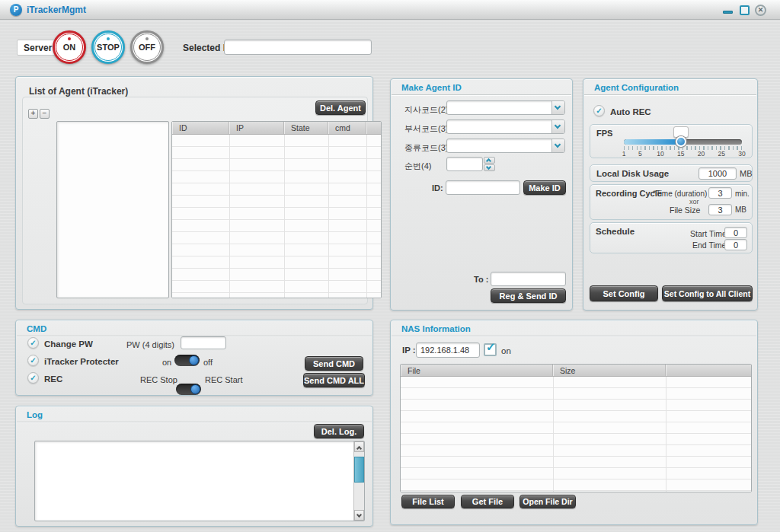 This screenshot has height=532, width=780. Describe the element at coordinates (113, 210) in the screenshot. I see `agent-tree` at that location.